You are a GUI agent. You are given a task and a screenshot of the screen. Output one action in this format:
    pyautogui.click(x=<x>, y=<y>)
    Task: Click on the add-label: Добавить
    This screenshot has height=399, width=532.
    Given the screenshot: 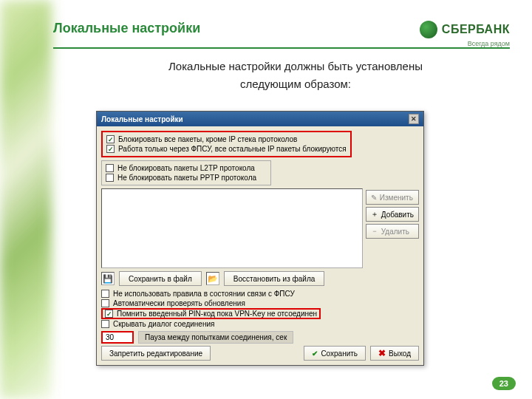 What is the action you would take?
    pyautogui.click(x=398, y=214)
    